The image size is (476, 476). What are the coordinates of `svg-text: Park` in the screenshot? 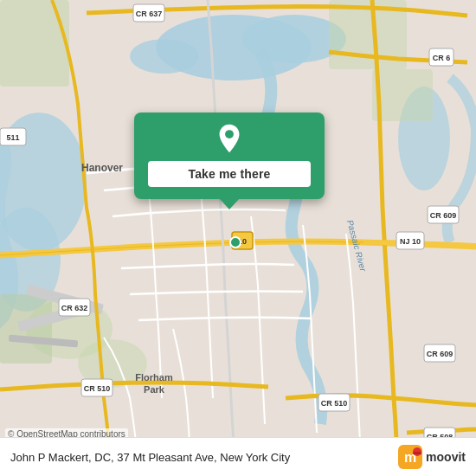 It's located at (154, 389).